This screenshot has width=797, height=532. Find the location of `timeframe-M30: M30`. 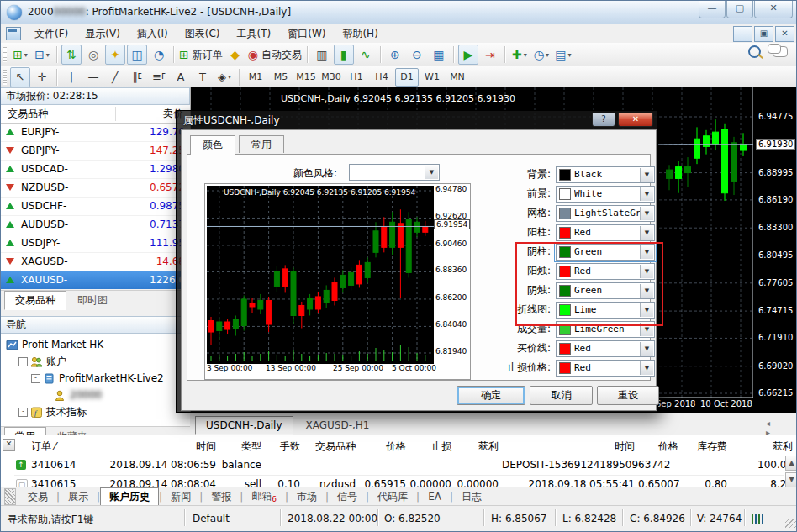

timeframe-M30: M30 is located at coordinates (331, 77).